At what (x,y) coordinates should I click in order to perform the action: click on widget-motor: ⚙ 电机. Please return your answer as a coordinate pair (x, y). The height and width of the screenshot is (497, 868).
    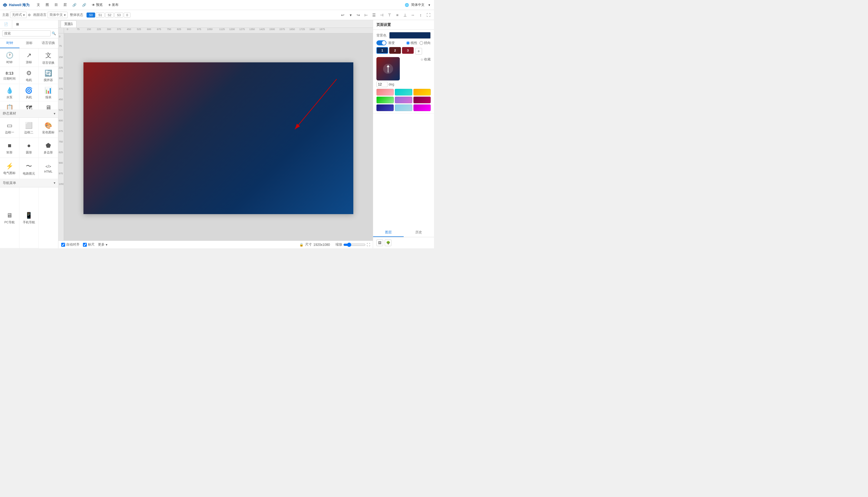
    Looking at the image, I should click on (29, 75).